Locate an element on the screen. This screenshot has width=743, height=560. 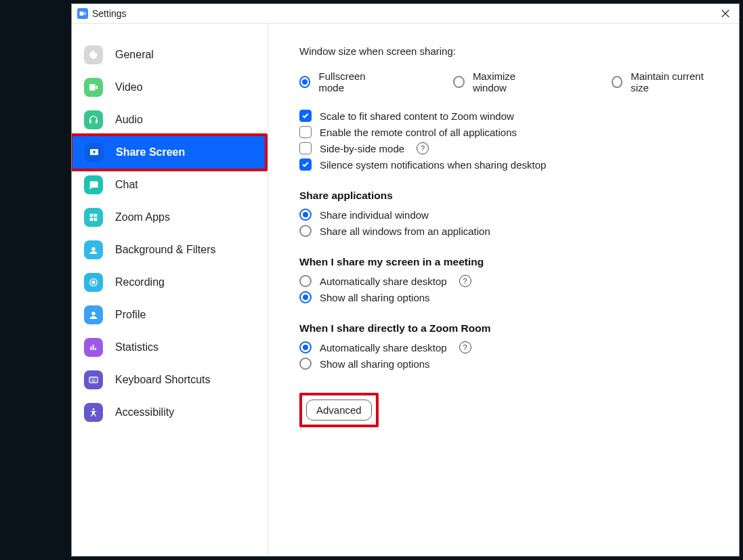
profile-icon is located at coordinates (93, 315).